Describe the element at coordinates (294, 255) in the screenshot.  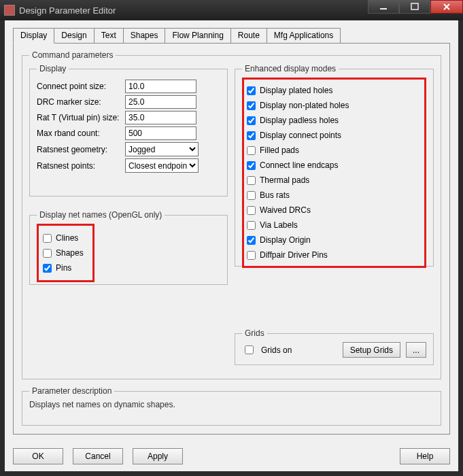
I see `enhanced-label: Diffpair Driver Pins` at that location.